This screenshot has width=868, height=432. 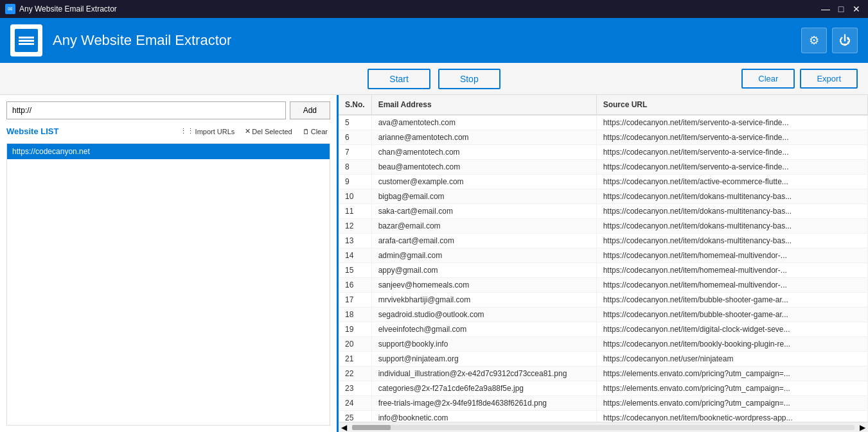 I want to click on col-header-email: Email Address, so click(x=484, y=105).